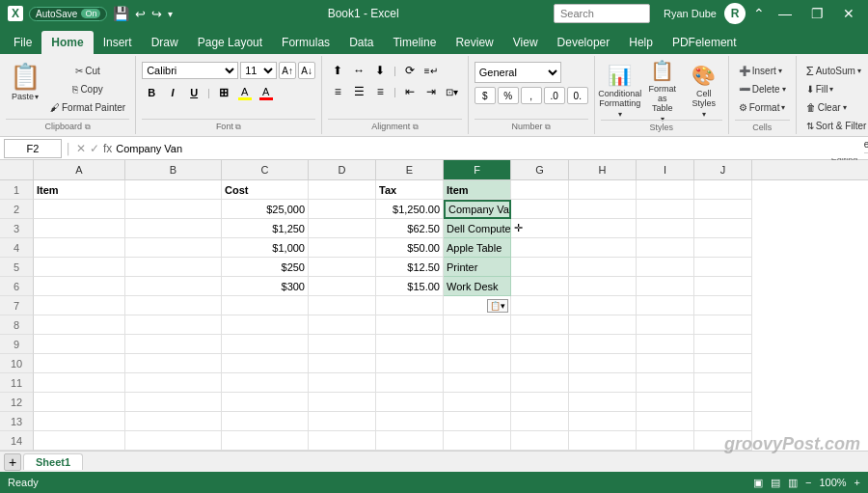  What do you see at coordinates (477, 287) in the screenshot?
I see `cell-f6: Work Desk` at bounding box center [477, 287].